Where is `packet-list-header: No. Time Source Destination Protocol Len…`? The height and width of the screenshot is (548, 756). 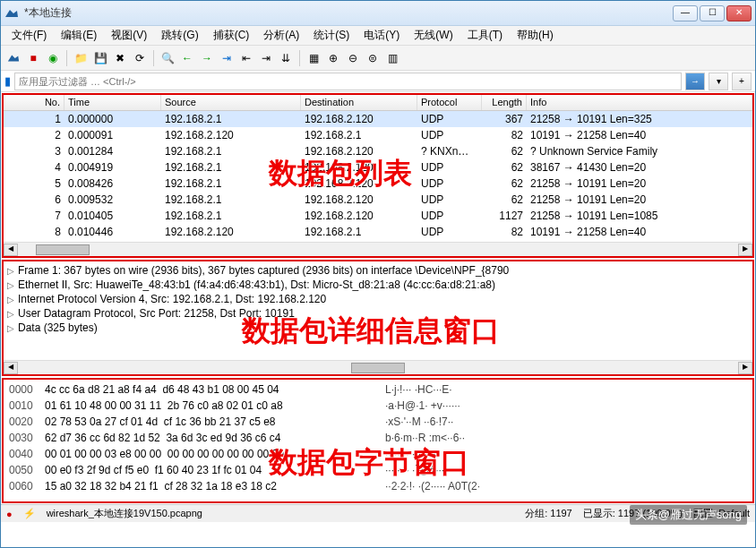
packet-list-header: No. Time Source Destination Protocol Len… is located at coordinates (378, 103).